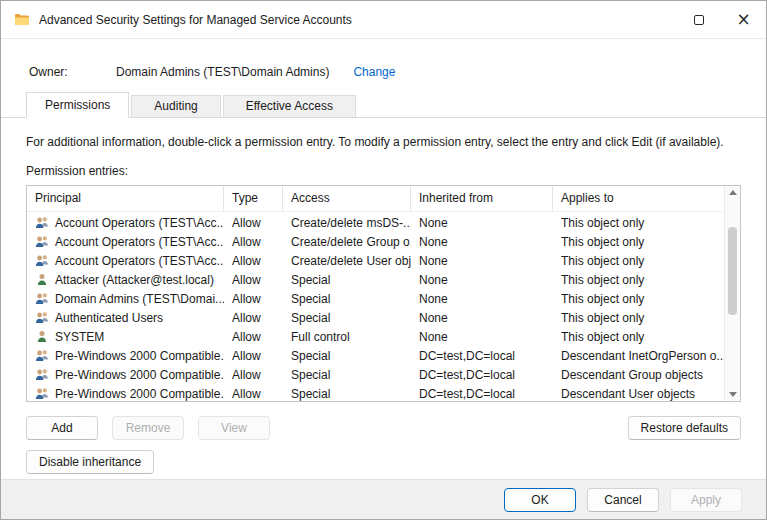 Image resolution: width=767 pixels, height=520 pixels. I want to click on close-button: ×, so click(744, 20).